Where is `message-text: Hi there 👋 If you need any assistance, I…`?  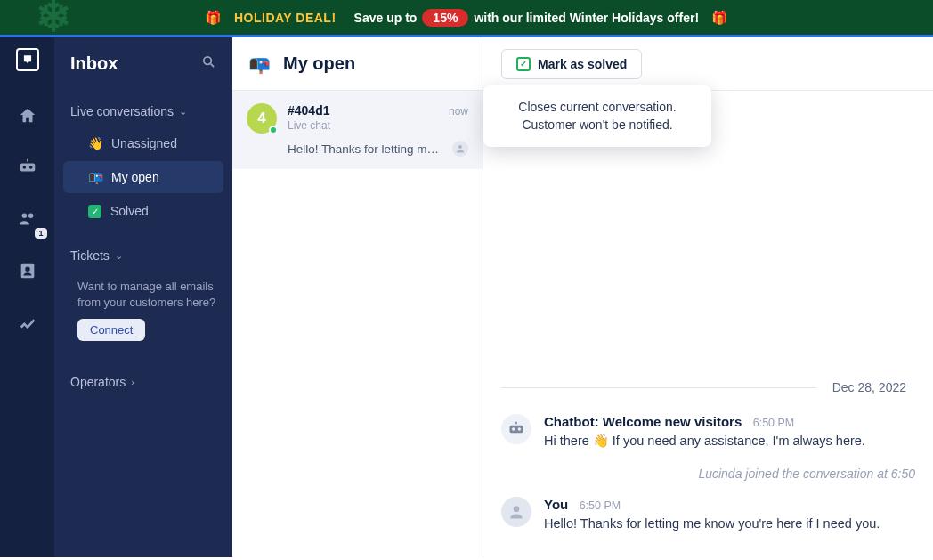 message-text: Hi there 👋 If you need any assistance, I… is located at coordinates (730, 442).